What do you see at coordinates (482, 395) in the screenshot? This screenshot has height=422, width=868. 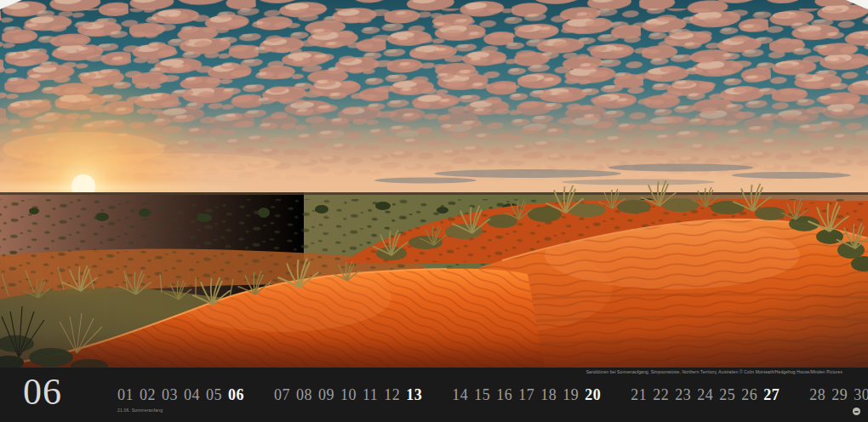 I see `calendar-day-15: 15` at bounding box center [482, 395].